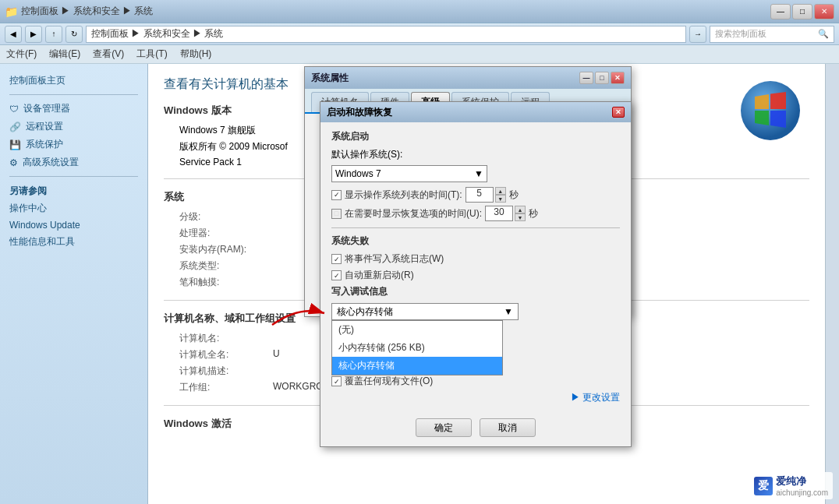  Describe the element at coordinates (366, 154) in the screenshot. I see `default-os-label: 默认操作系统(S):` at that location.